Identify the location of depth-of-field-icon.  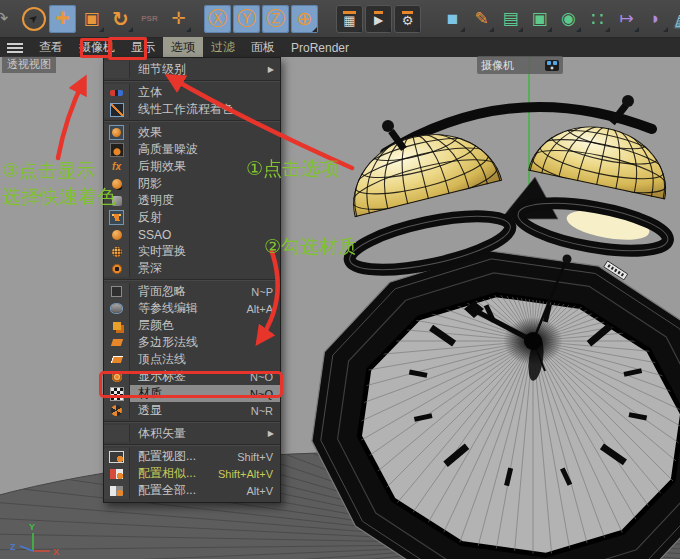
(117, 268).